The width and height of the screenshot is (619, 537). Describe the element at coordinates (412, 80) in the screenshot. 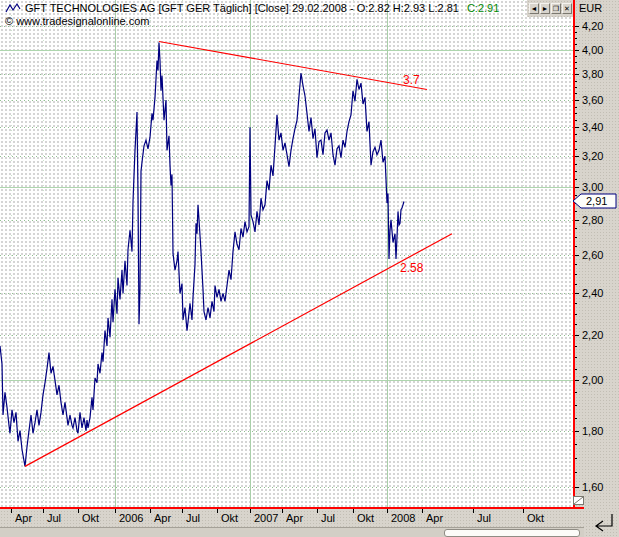

I see `trendline-label: 3.7` at that location.